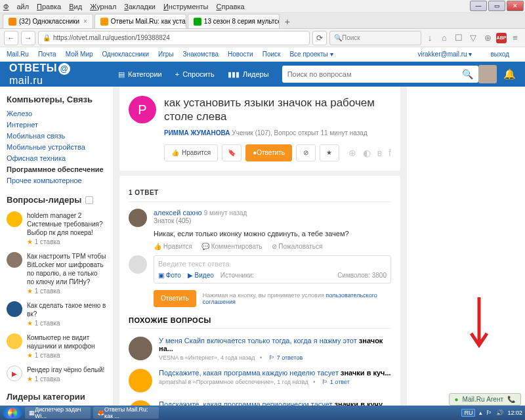 The image size is (525, 420). What do you see at coordinates (56, 169) in the screenshot?
I see `sidebar-cat-active: Программное обеспечение` at bounding box center [56, 169].